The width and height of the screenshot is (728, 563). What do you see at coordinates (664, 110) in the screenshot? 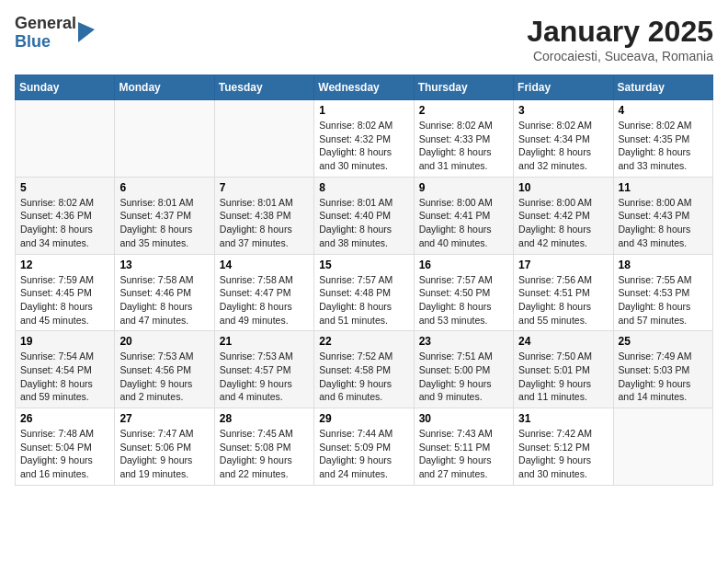
I see `day-number: 4` at bounding box center [664, 110].